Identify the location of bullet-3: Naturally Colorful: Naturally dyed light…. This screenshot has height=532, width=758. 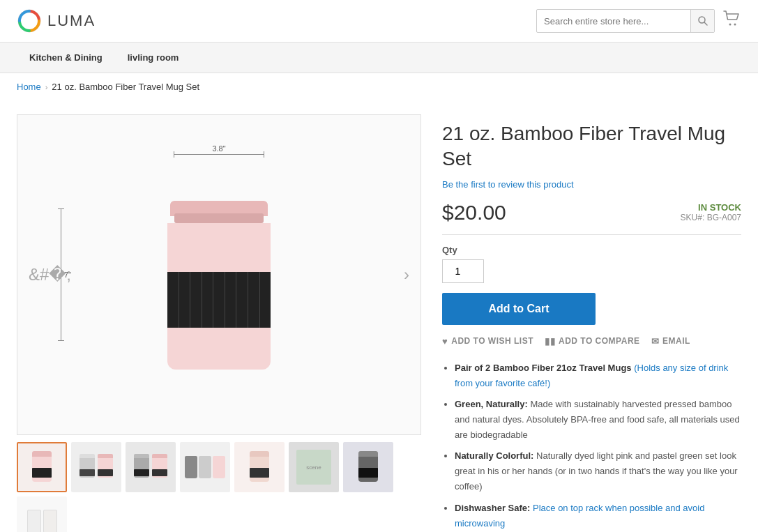
(598, 471).